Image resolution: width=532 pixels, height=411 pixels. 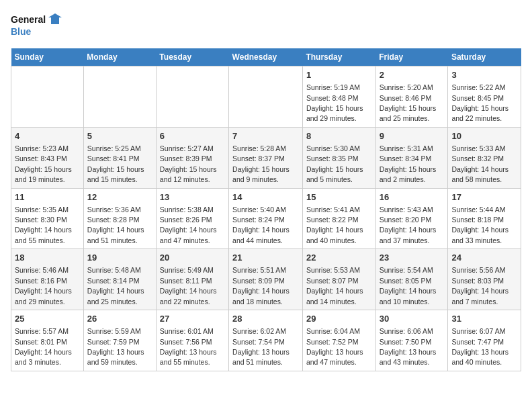 I want to click on day-number: 25, so click(x=47, y=319).